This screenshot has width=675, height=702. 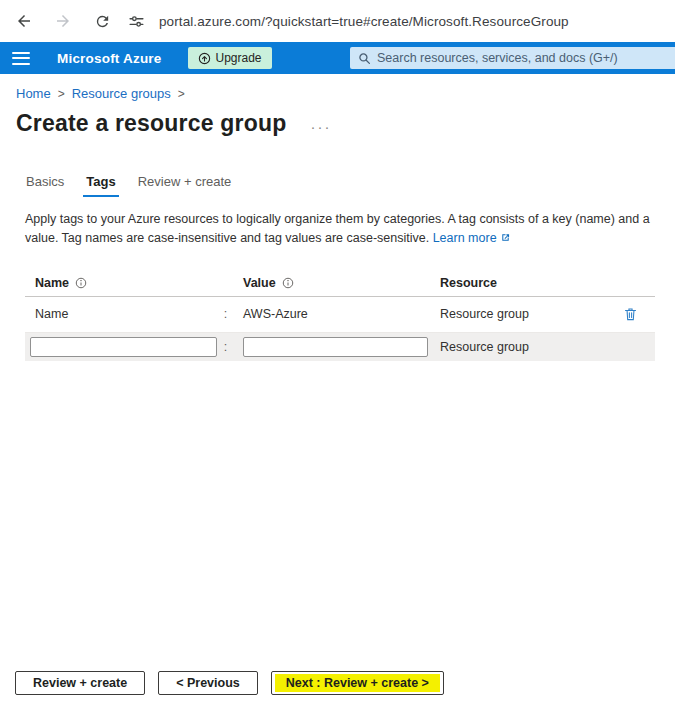 I want to click on tag-row-filled: Name : AWS-Azure Resource group, so click(x=340, y=315).